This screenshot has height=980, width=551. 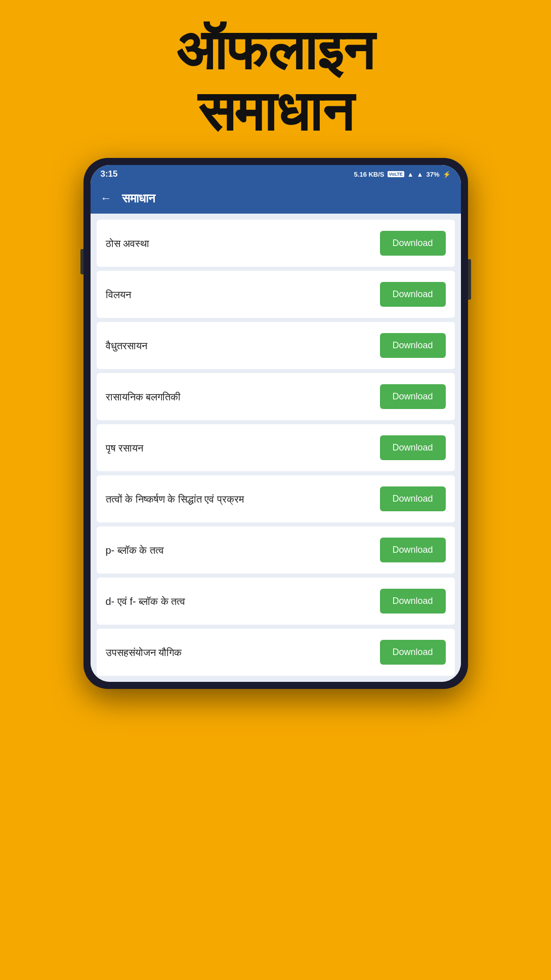 I want to click on item-title-9: उपसहसंयोजन यौगिक, so click(x=243, y=652).